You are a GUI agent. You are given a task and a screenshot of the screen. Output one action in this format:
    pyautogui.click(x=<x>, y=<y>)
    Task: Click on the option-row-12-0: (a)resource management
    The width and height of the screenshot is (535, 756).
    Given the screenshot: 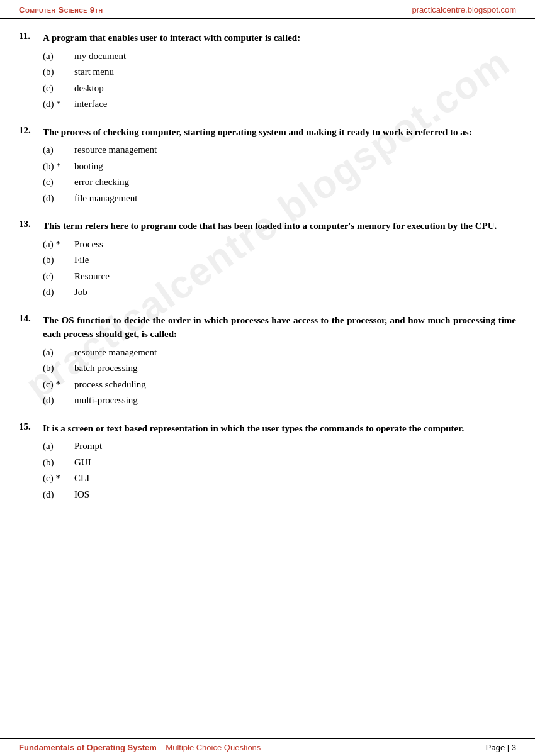 What is the action you would take?
    pyautogui.click(x=279, y=150)
    